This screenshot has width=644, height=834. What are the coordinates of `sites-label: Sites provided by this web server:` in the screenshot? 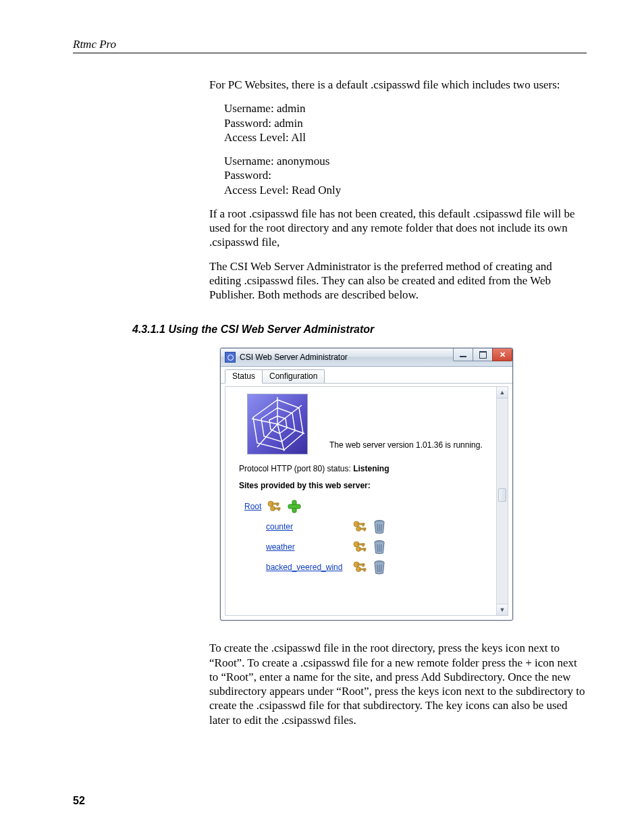 It's located at (363, 486).